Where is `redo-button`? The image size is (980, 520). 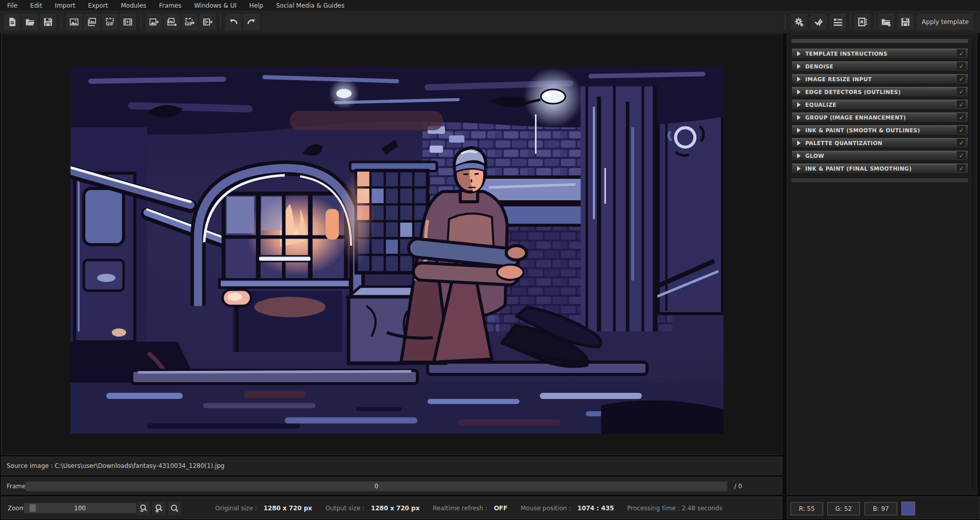 redo-button is located at coordinates (251, 22).